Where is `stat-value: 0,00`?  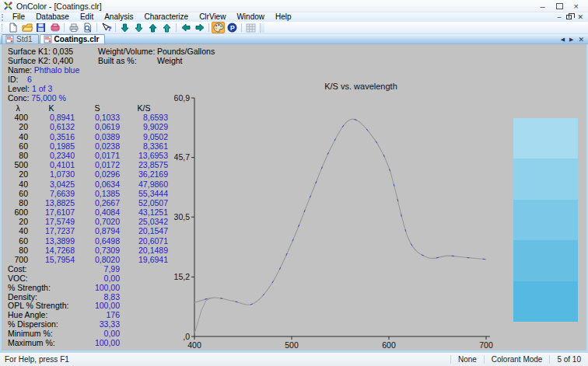 stat-value: 0,00 is located at coordinates (112, 279).